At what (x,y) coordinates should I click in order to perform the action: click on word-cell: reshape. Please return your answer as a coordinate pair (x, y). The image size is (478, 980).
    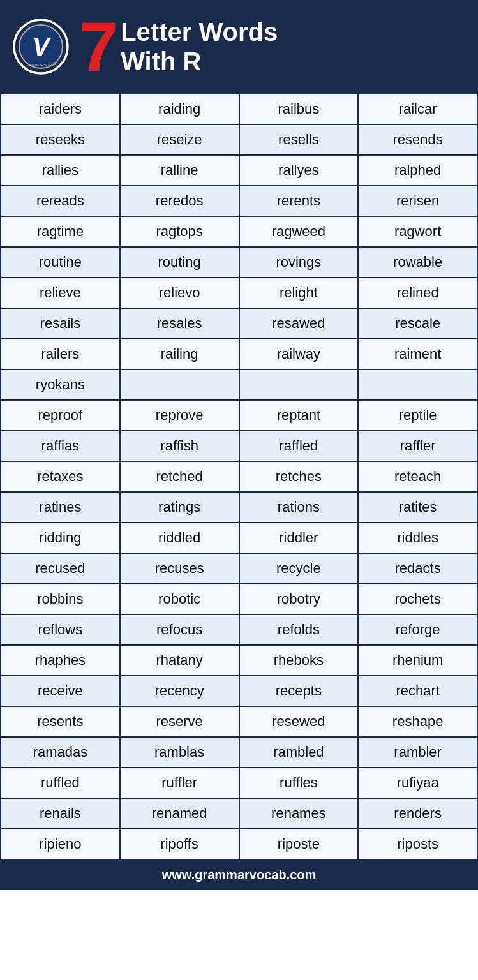
    Looking at the image, I should click on (417, 722).